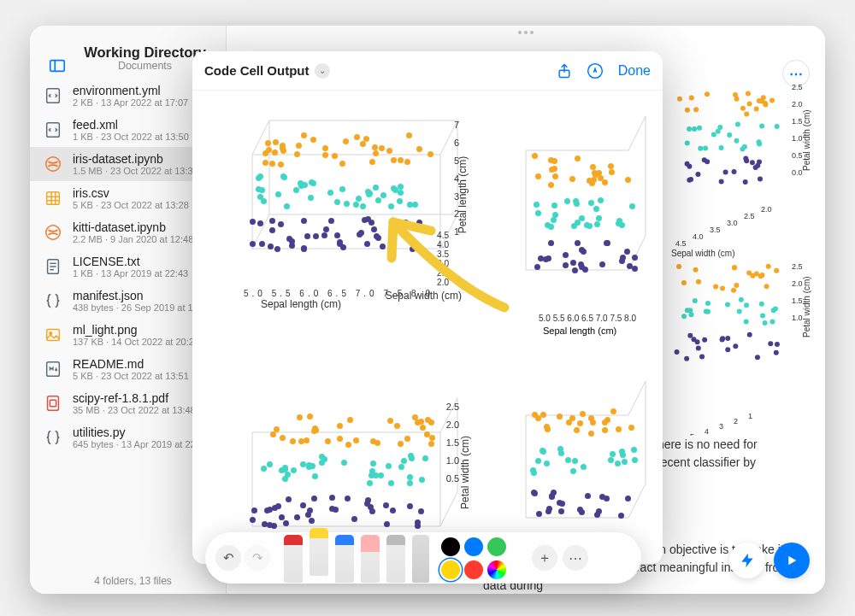 This screenshot has width=855, height=616. I want to click on done-button: Done, so click(634, 71).